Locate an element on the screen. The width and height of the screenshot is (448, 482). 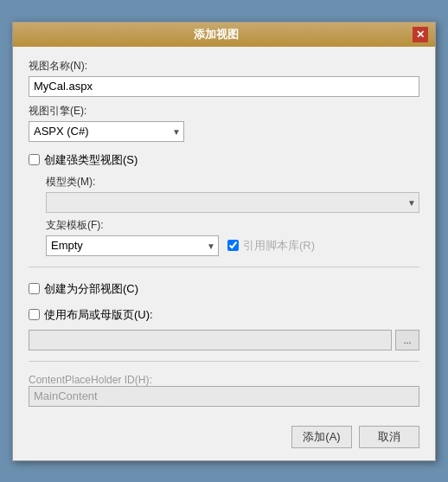
browse-button: ... is located at coordinates (407, 340).